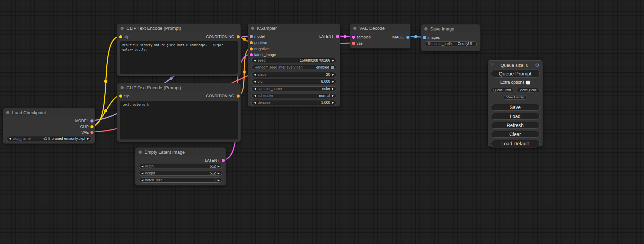 This screenshot has height=244, width=644. I want to click on widget-value: 1, so click(215, 180).